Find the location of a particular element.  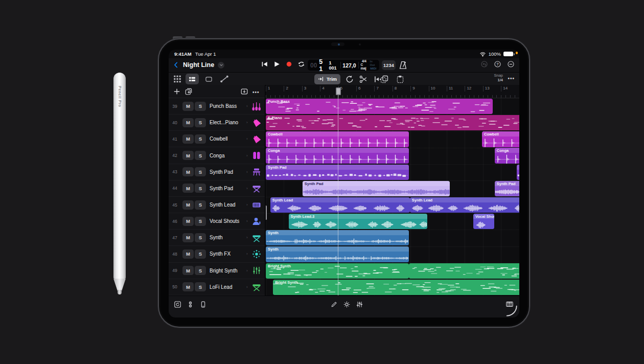

transport-controls is located at coordinates (283, 64).